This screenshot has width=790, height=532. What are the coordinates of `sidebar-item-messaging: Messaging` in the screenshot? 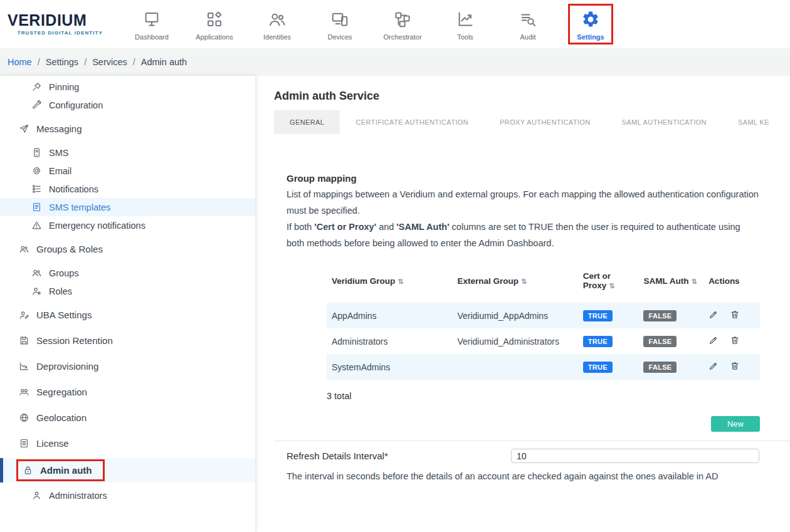 It's located at (128, 129).